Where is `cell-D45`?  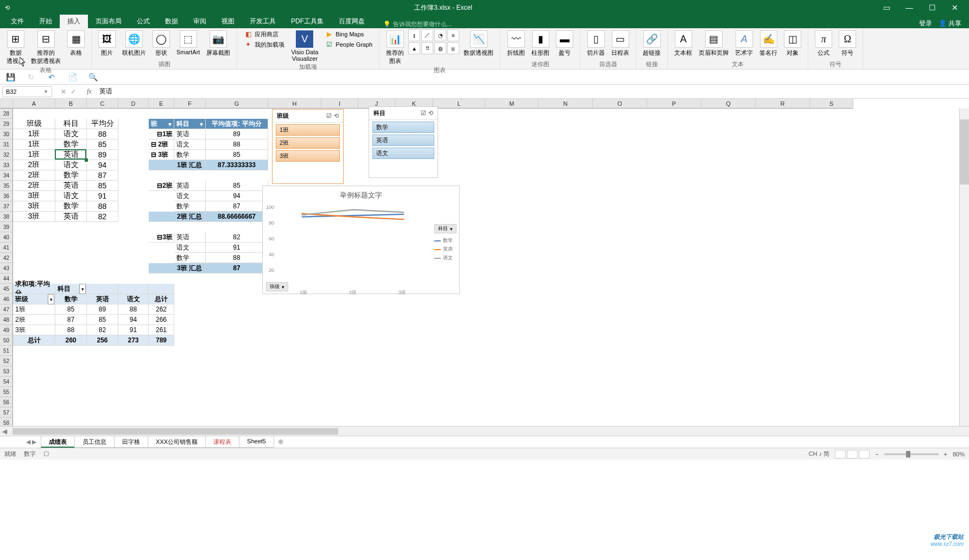
cell-D45 is located at coordinates (134, 289).